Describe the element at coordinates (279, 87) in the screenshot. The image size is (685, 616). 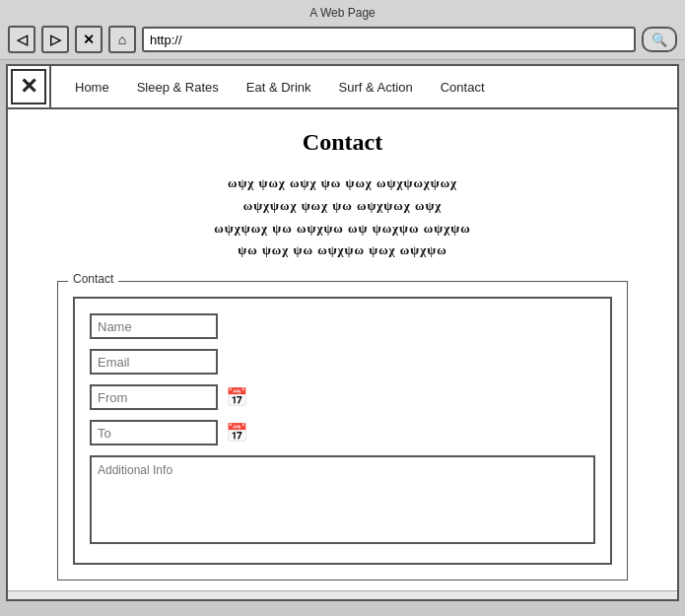
I see `nav-item-eat-drink: Eat & Drink` at that location.